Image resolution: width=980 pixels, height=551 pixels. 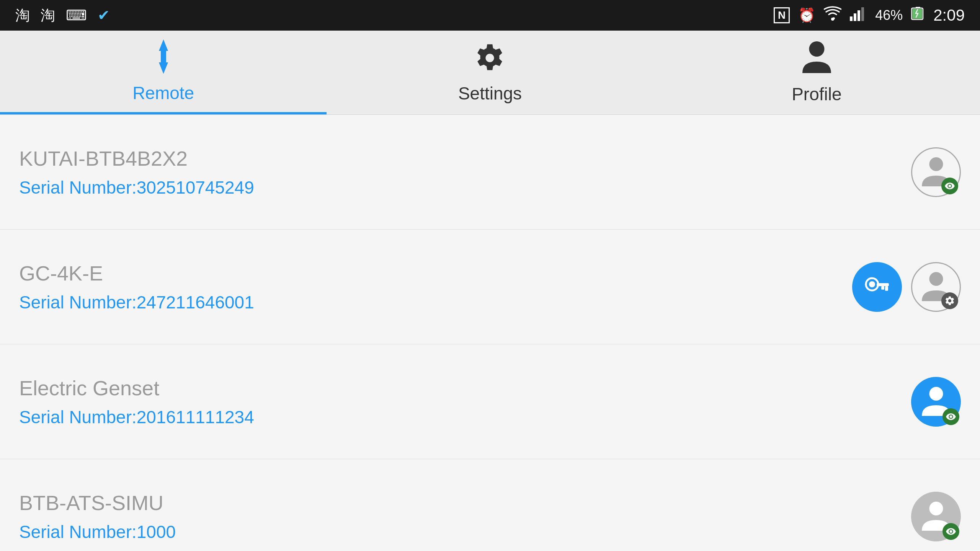 What do you see at coordinates (465, 388) in the screenshot?
I see `device-name-3: Electric Genset` at bounding box center [465, 388].